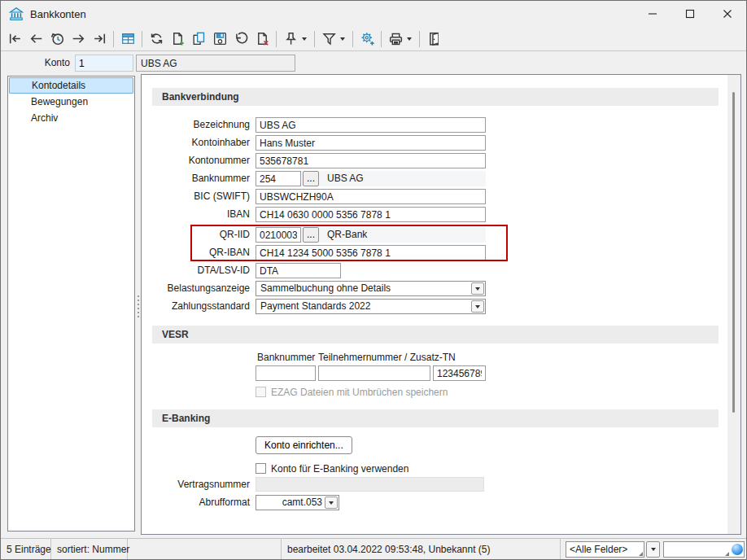  What do you see at coordinates (435, 335) in the screenshot?
I see `section-header-vesr: VESR` at bounding box center [435, 335].